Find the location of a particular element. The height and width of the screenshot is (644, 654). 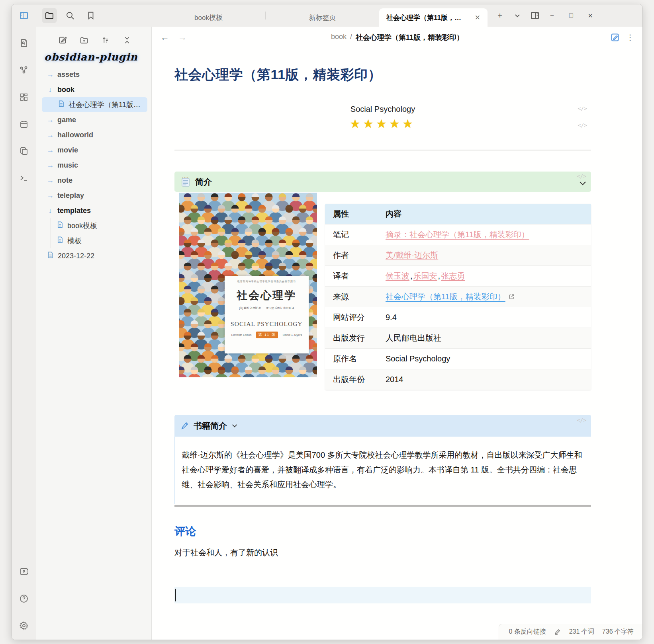

tab-new-tab: 新标签页 is located at coordinates (323, 18).